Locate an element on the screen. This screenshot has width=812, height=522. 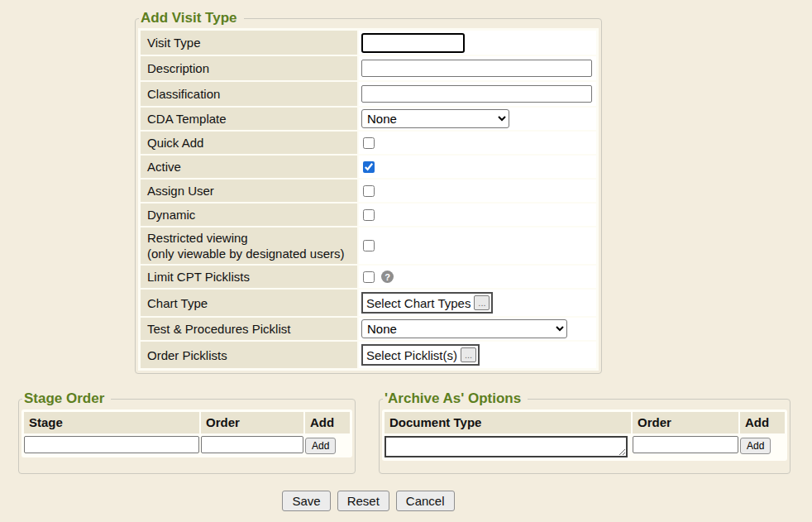
classification-label: Classification is located at coordinates (249, 94).